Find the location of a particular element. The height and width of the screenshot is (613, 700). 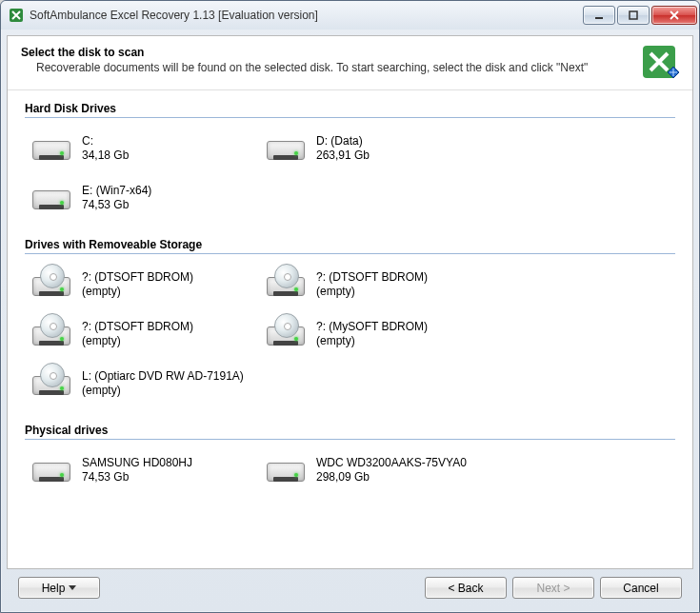

drive-size: 298,09 Gb is located at coordinates (391, 478).